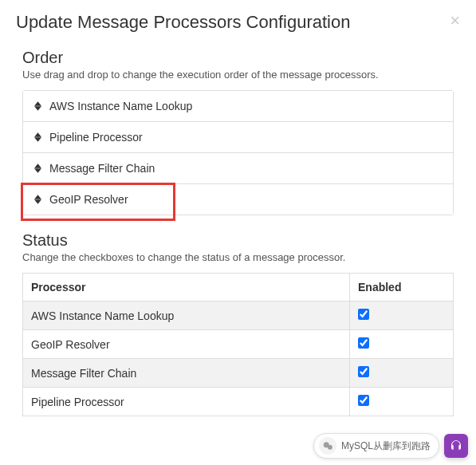 The image size is (476, 465). Describe the element at coordinates (238, 241) in the screenshot. I see `status-title: Status` at that location.